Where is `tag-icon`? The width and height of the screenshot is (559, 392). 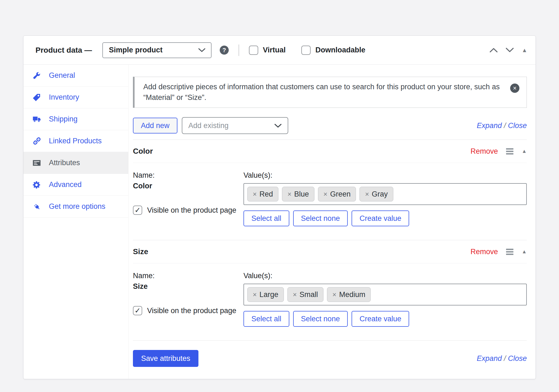
tag-icon is located at coordinates (37, 97).